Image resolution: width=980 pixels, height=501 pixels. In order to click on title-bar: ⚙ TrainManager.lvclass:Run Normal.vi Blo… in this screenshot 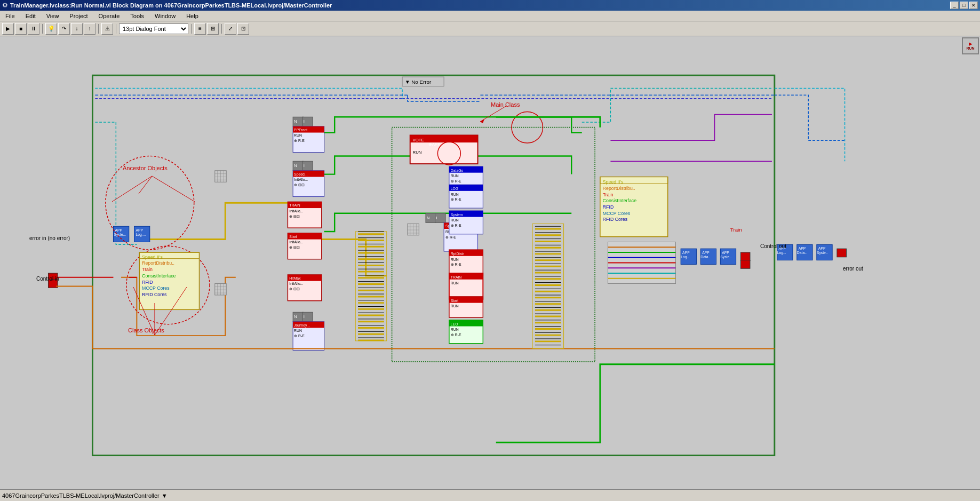, I will do `click(490, 5)`.